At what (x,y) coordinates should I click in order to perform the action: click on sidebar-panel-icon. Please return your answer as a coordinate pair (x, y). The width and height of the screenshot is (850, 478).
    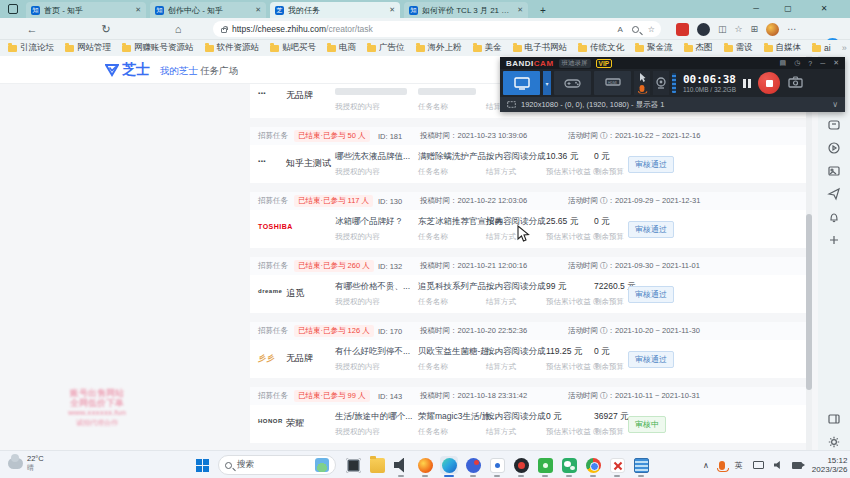
    Looking at the image, I should click on (834, 419).